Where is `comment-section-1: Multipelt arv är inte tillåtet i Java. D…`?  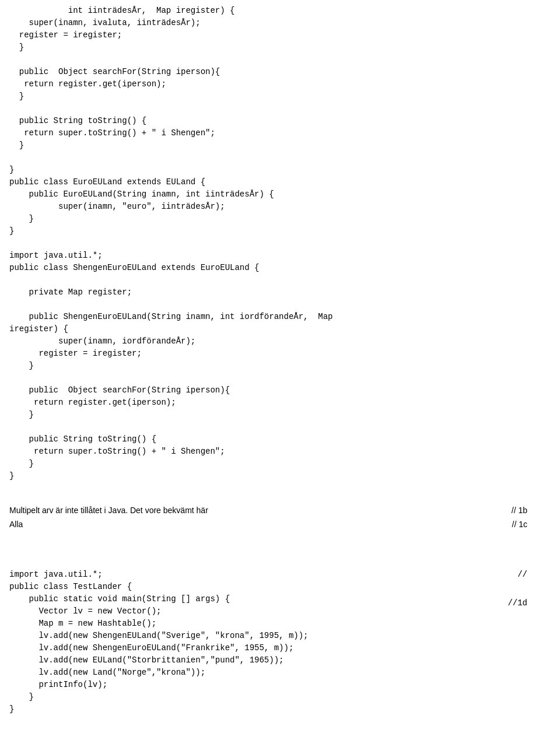
comment-section-1: Multipelt arv är inte tillåtet i Java. D… is located at coordinates (280, 510).